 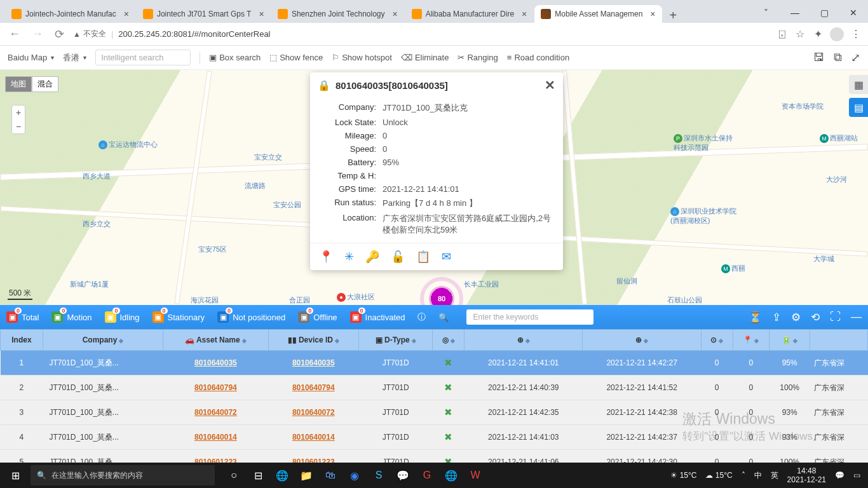 What do you see at coordinates (853, 13) in the screenshot?
I see `close-button: ✕` at bounding box center [853, 13].